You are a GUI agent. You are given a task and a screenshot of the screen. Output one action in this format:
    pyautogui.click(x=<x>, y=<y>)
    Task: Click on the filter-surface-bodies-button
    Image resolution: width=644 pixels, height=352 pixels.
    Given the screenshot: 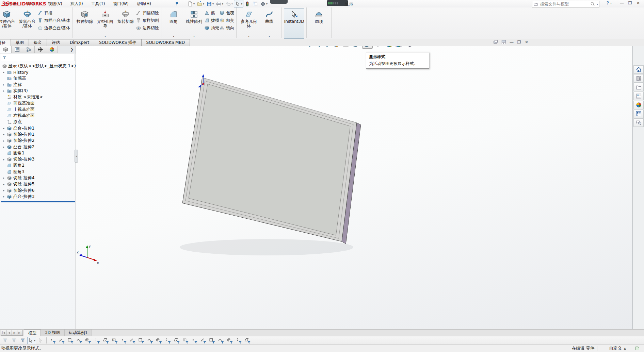 What is the action you would take?
    pyautogui.click(x=79, y=341)
    